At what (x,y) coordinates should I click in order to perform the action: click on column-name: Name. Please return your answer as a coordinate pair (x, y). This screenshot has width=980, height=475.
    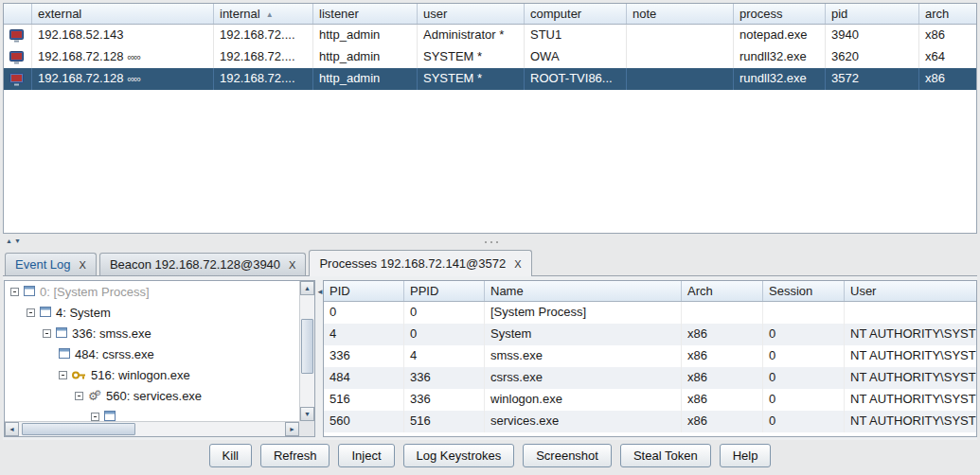
    Looking at the image, I should click on (583, 291).